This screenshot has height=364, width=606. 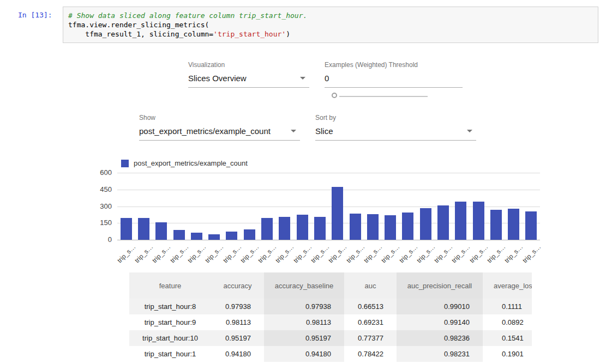 What do you see at coordinates (393, 78) in the screenshot?
I see `threshold-input` at bounding box center [393, 78].